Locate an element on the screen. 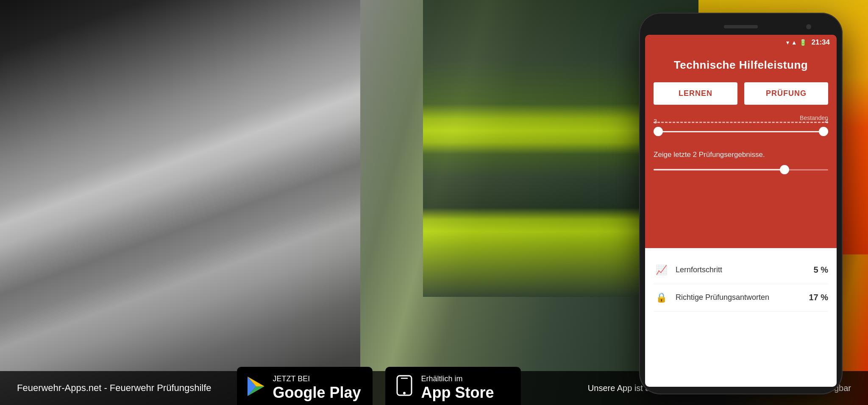 This screenshot has width=868, height=405. dashed-label: Bestanden is located at coordinates (814, 118).